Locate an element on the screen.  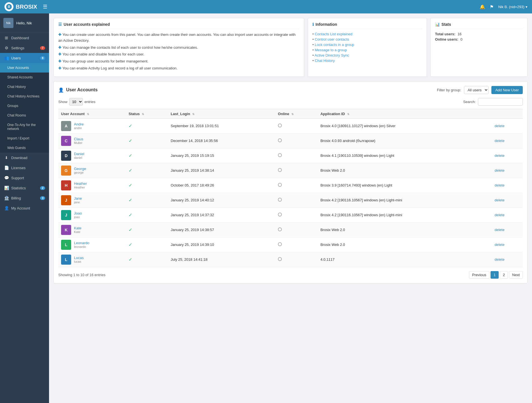
show-entries-select: 10 25 50 is located at coordinates (76, 102).